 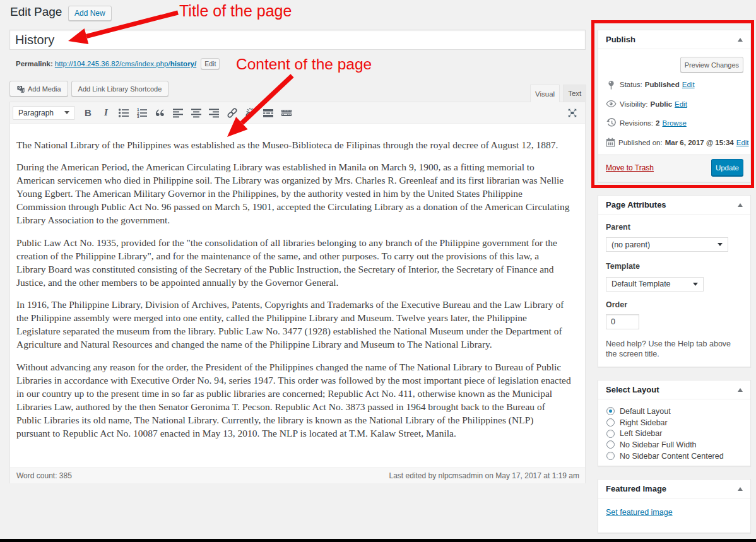 What do you see at coordinates (36, 12) in the screenshot?
I see `page-header: Edit Page` at bounding box center [36, 12].